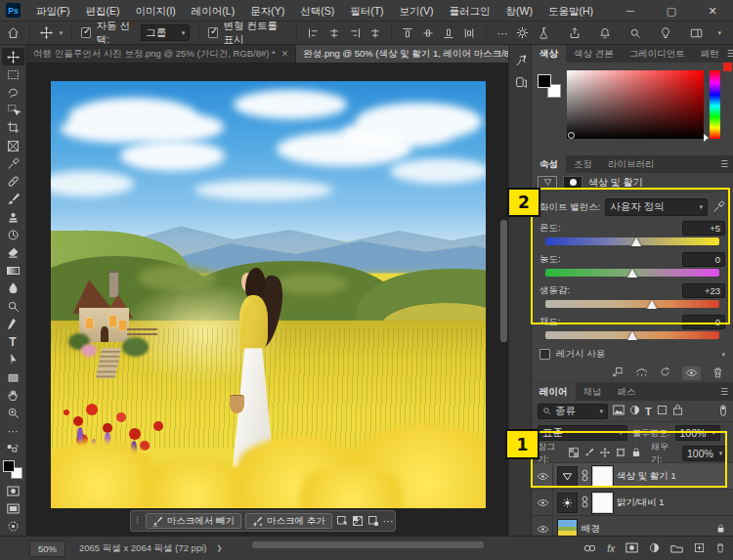 This screenshot has width=733, height=560. I want to click on shape-tool, so click(14, 377).